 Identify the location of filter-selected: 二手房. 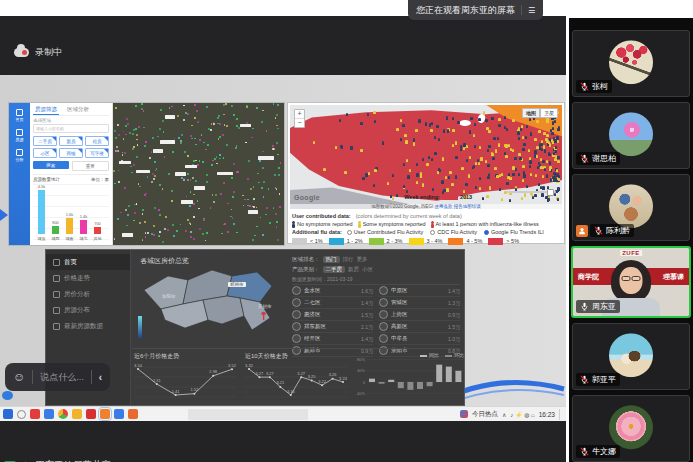
(334, 270).